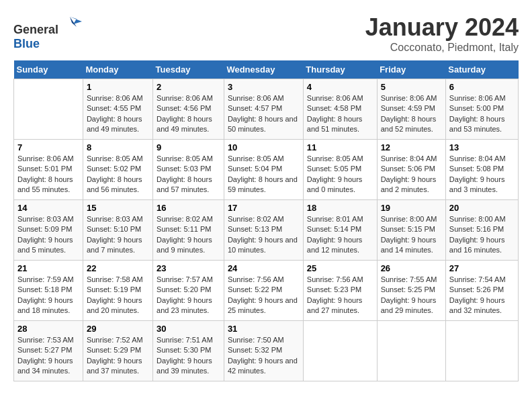 The height and width of the screenshot is (411, 532). Describe the element at coordinates (118, 87) in the screenshot. I see `day-number: 1` at that location.